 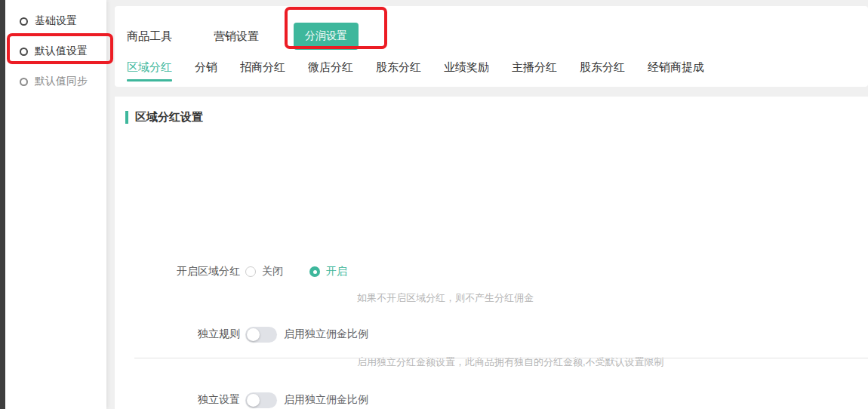 What do you see at coordinates (676, 71) in the screenshot?
I see `subtab-dealer-commission: 经销商提成` at bounding box center [676, 71].